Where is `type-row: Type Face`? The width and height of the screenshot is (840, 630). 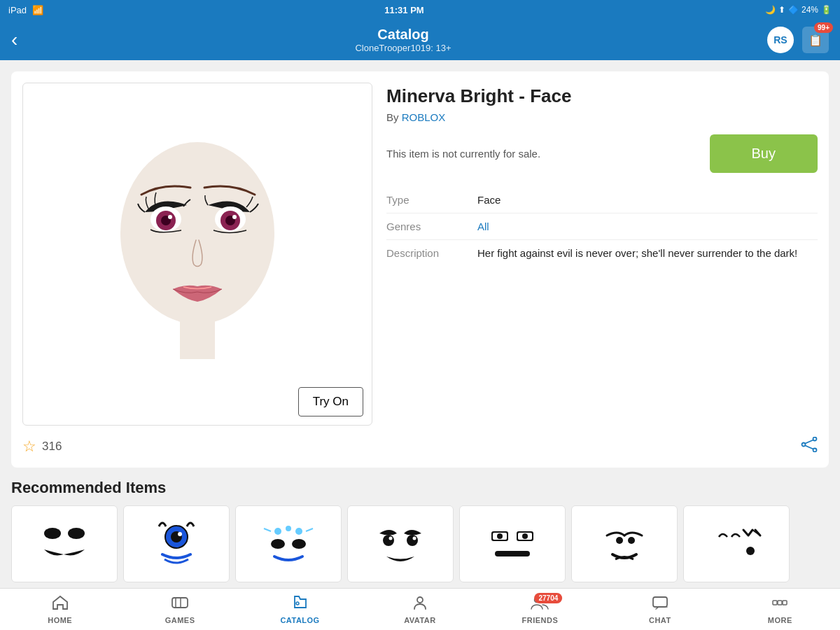 type-row: Type Face is located at coordinates (602, 200).